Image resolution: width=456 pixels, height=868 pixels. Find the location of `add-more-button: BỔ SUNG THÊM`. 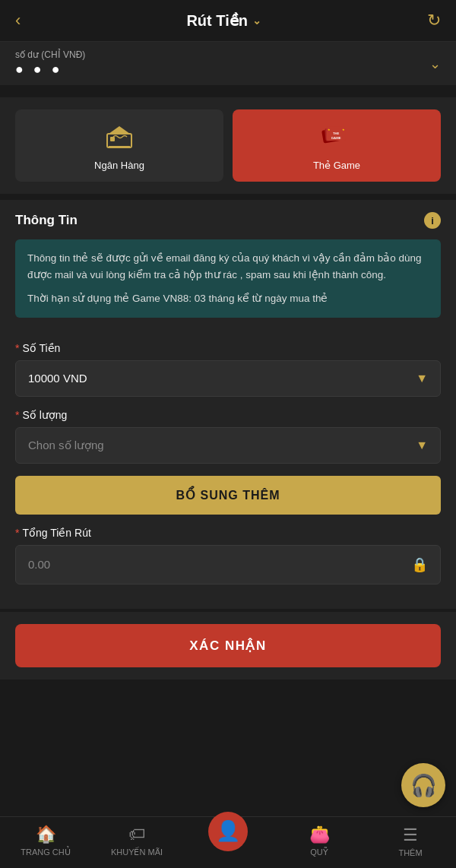

add-more-button: BỔ SUNG THÊM is located at coordinates (228, 496).